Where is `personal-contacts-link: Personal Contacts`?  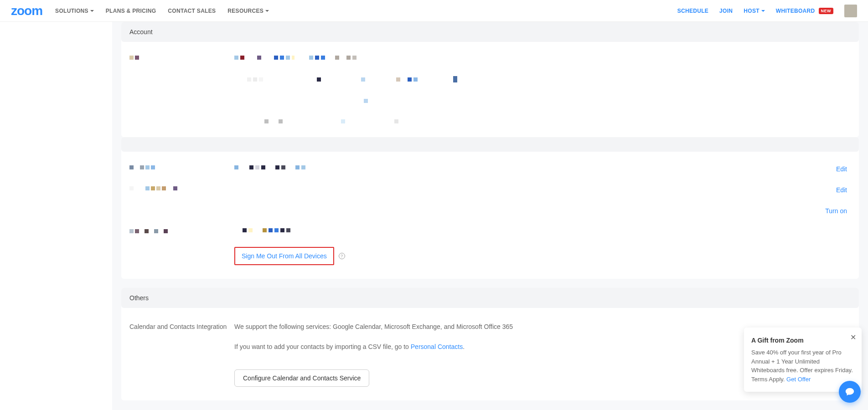 personal-contacts-link: Personal Contacts is located at coordinates (437, 347).